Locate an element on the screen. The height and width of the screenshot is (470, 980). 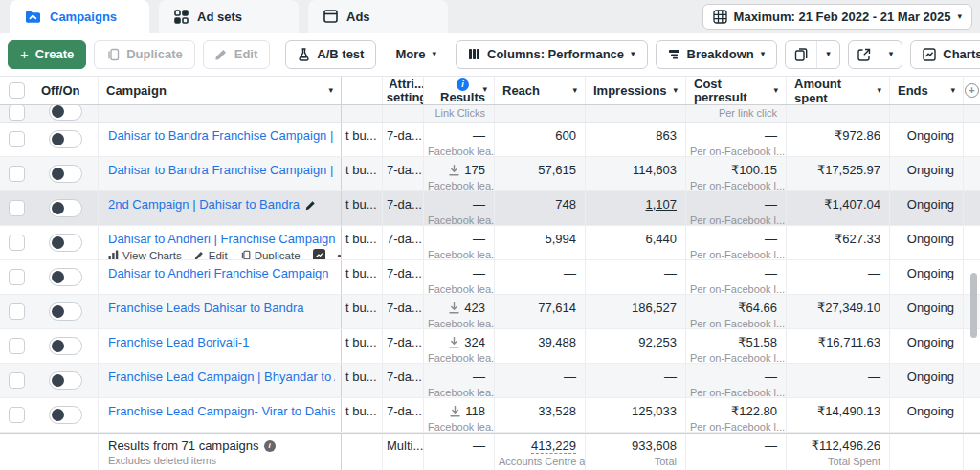
ends-value: Ongoing is located at coordinates (930, 170).